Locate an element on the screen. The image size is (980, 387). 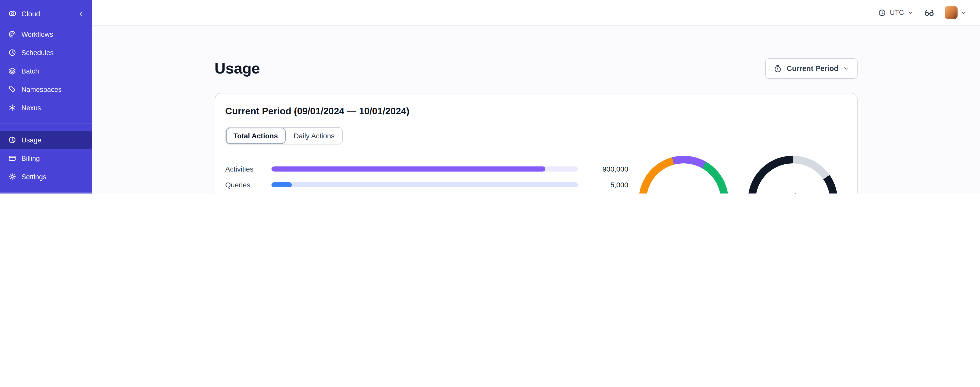
sidebar-header: Cloud is located at coordinates (46, 13).